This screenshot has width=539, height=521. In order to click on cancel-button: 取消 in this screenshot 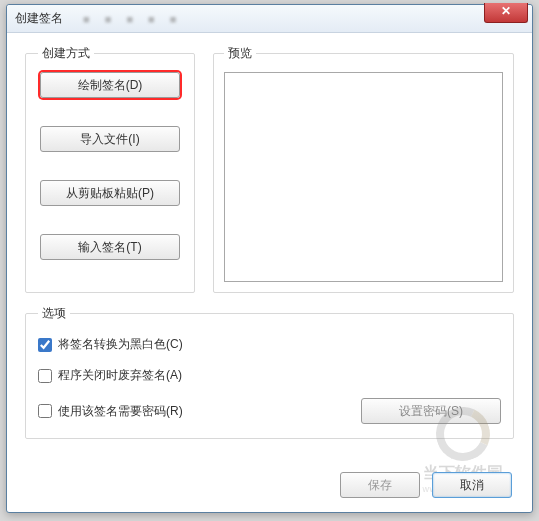, I will do `click(472, 485)`.